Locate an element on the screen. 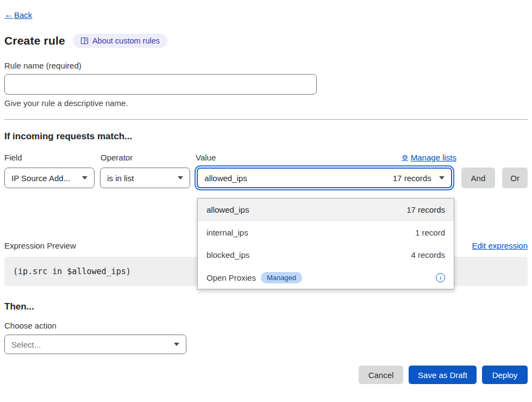 The height and width of the screenshot is (402, 532). section-divider is located at coordinates (266, 120).